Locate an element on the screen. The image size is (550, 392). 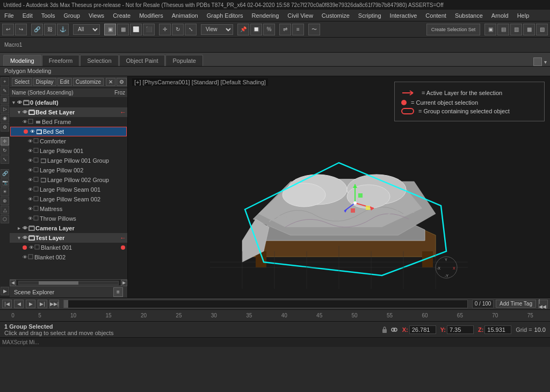
menu-modifiers: Modifiers is located at coordinates (151, 16).